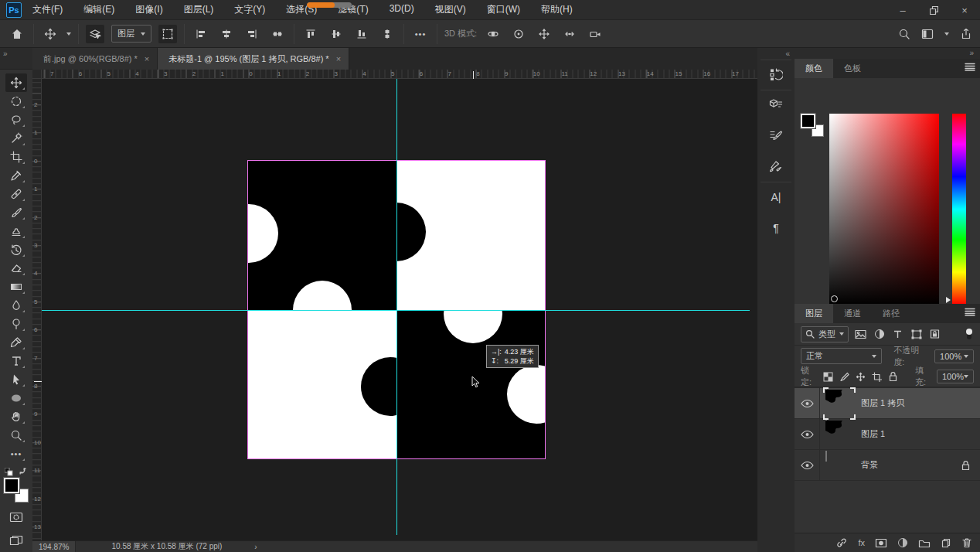  I want to click on workspace-chevron, so click(947, 34).